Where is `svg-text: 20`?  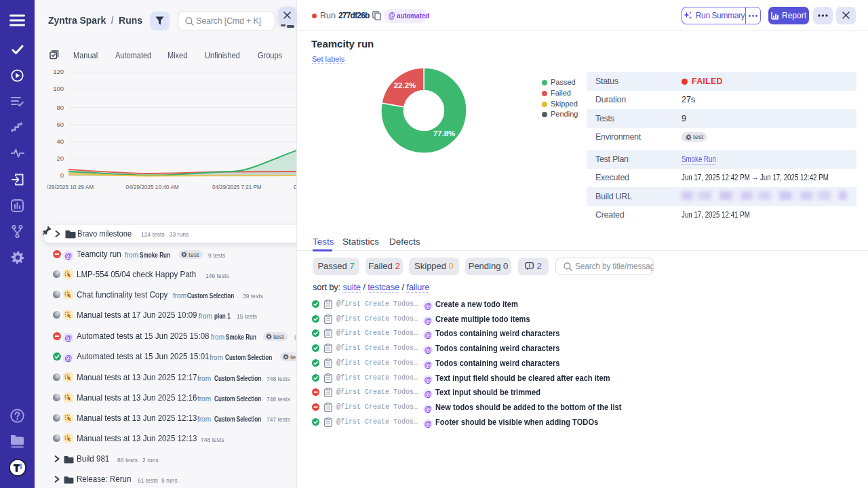
svg-text: 20 is located at coordinates (60, 159).